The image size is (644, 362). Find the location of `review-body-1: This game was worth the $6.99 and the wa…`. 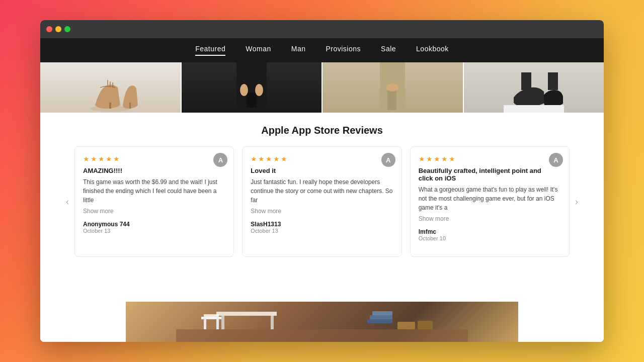

review-body-1: This game was worth the $6.99 and the wa… is located at coordinates (154, 191).